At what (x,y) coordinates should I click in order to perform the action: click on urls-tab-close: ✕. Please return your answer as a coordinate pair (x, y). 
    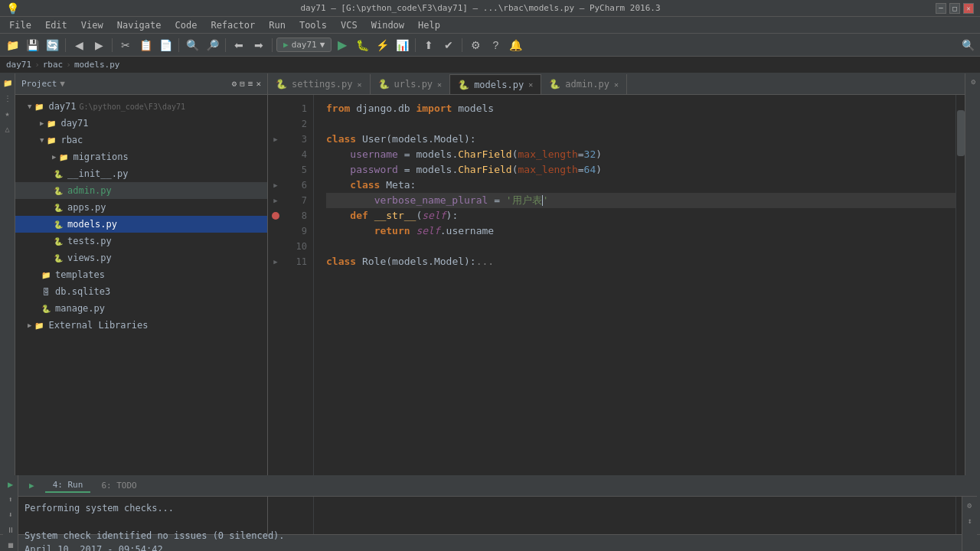
    Looking at the image, I should click on (439, 84).